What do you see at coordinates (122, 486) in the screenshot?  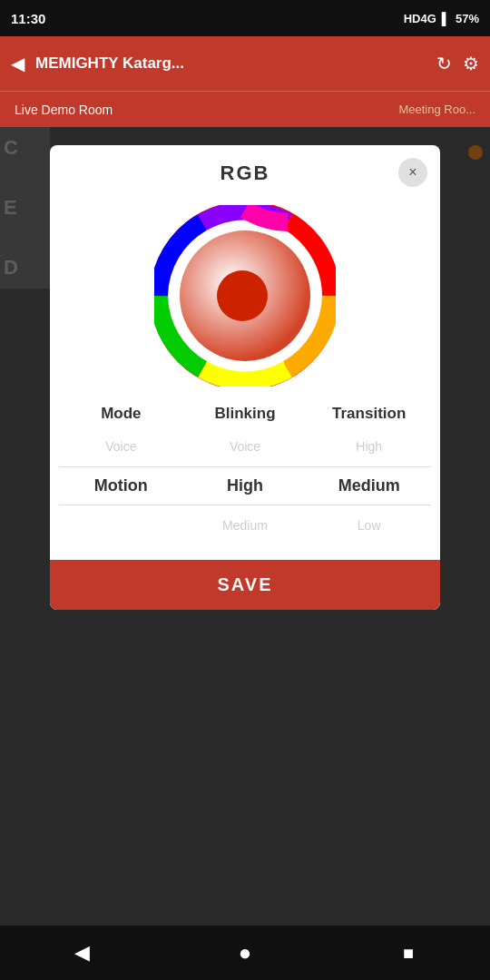 I see `mode-col-selected: Motion` at bounding box center [122, 486].